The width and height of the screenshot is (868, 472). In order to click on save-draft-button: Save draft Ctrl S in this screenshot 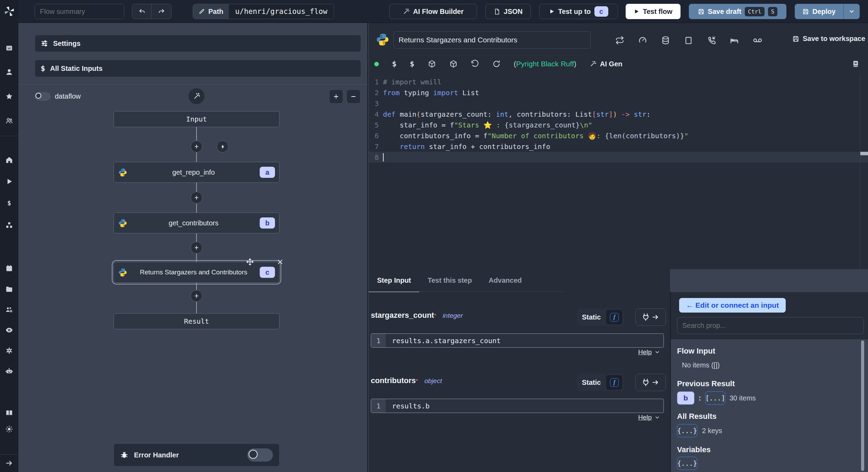, I will do `click(737, 11)`.